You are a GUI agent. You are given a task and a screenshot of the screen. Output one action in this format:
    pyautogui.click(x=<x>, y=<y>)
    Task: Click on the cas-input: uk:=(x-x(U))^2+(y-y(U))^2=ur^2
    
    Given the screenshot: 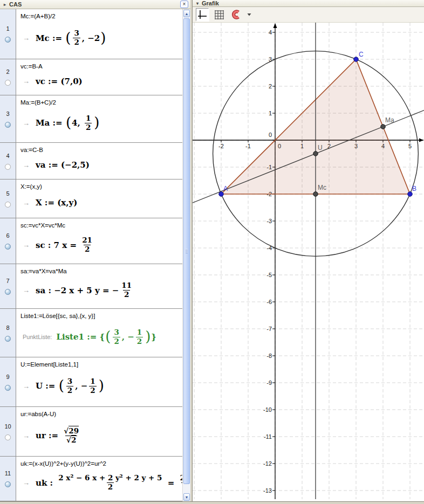 What is the action you would take?
    pyautogui.click(x=101, y=464)
    